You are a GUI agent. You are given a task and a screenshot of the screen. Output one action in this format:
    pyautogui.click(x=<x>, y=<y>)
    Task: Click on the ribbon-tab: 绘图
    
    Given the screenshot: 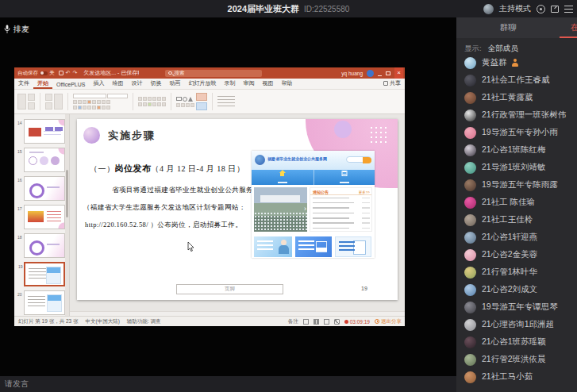 What is the action you would take?
    pyautogui.click(x=117, y=84)
    